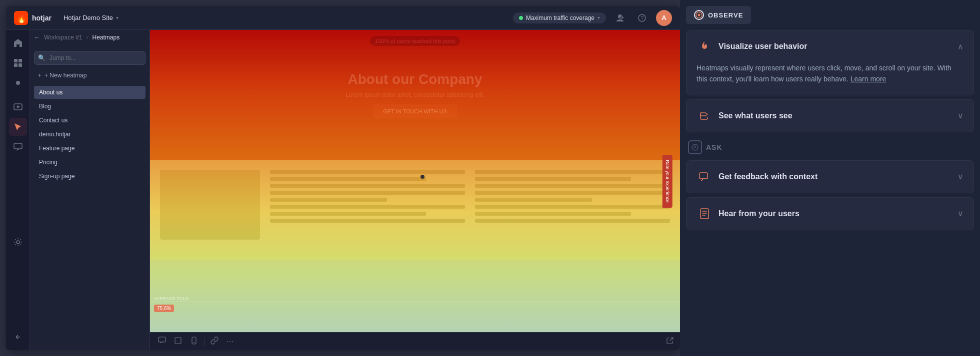  What do you see at coordinates (670, 342) in the screenshot?
I see `toolbar-external-link-icon` at bounding box center [670, 342].